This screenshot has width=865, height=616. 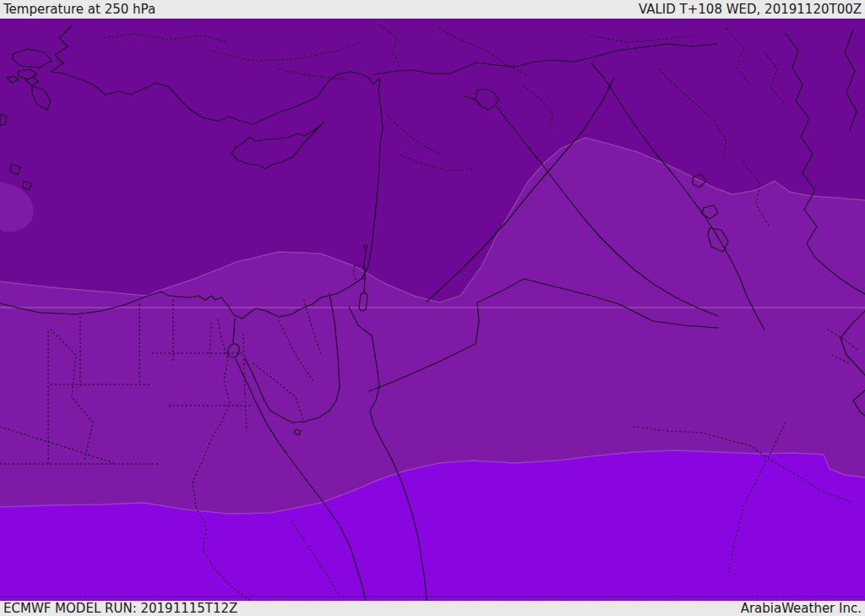 I want to click on valid-time-label: VALID T+108 WED, 20191120T00Z, so click(x=750, y=10).